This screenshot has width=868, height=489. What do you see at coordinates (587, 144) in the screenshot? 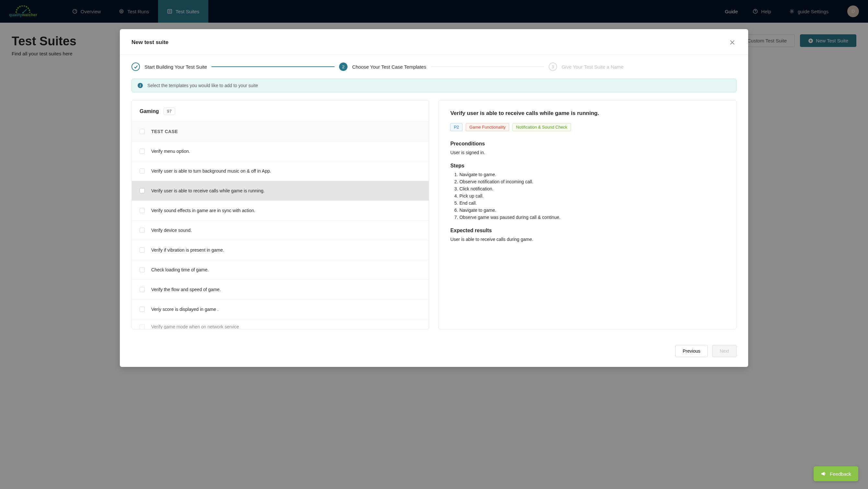
I see `preconditions-title: Preconditions` at bounding box center [587, 144].